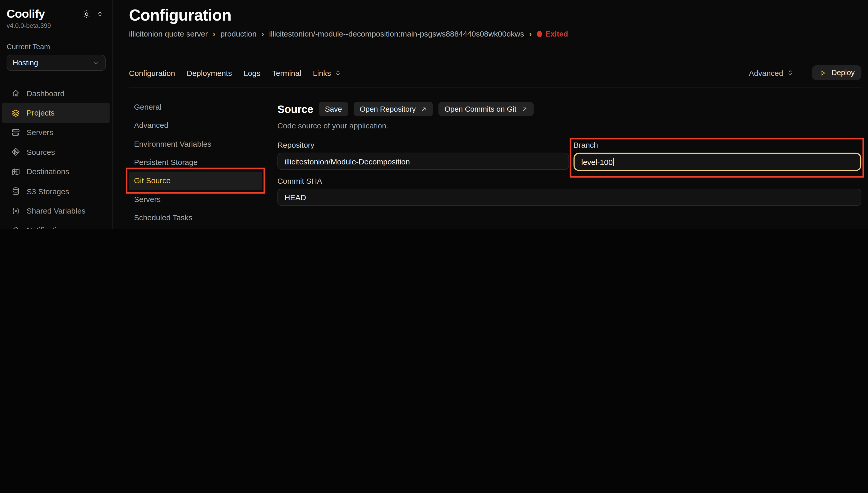  What do you see at coordinates (495, 15) in the screenshot?
I see `page-title: Configuration` at bounding box center [495, 15].